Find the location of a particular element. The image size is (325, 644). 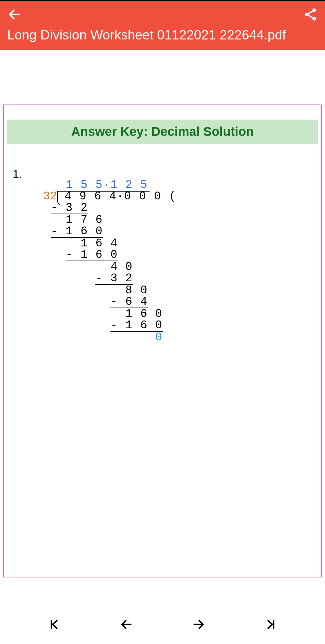

prev-page-button is located at coordinates (126, 624).